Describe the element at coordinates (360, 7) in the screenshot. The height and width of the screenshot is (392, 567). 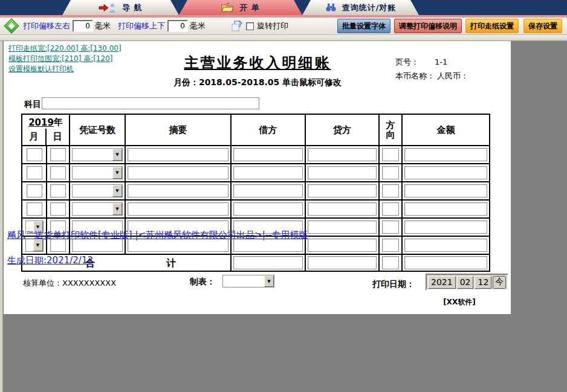
I see `tab-query-stats: 查询统计/对账` at that location.